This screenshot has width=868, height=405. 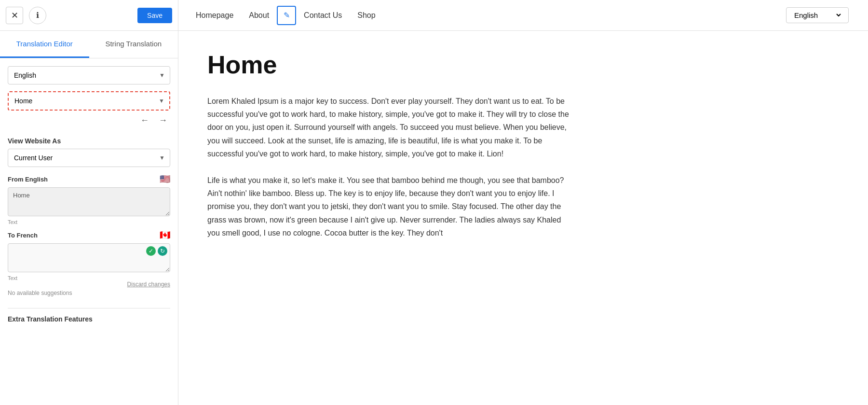 I want to click on from-translation-textarea, so click(x=89, y=202).